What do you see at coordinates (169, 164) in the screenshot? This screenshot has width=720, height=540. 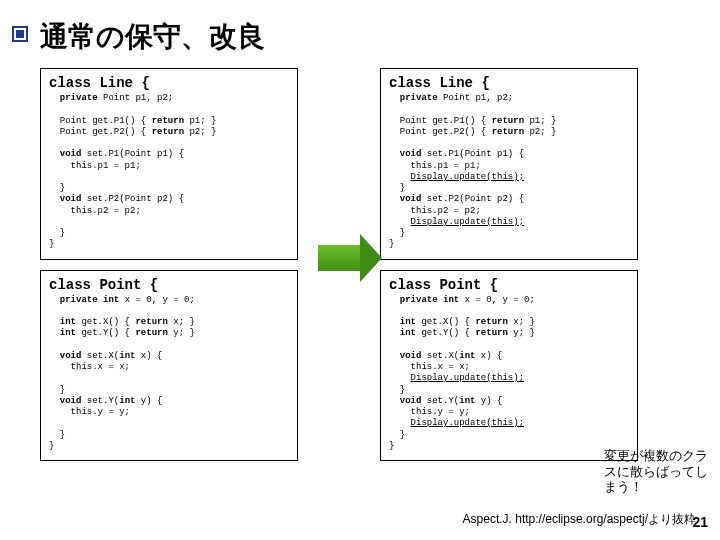 I see `left-line-box: class Line { private Point p1, p2; Point…` at bounding box center [169, 164].